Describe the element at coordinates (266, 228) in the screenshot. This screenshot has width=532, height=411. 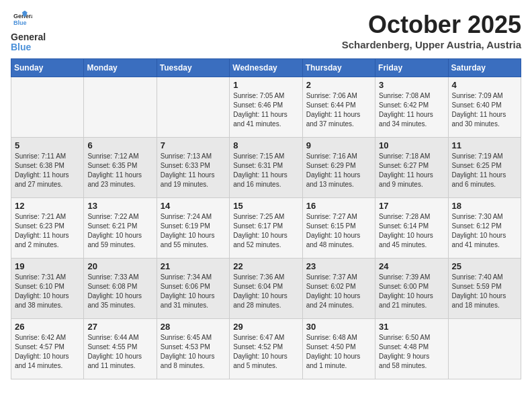
I see `calendar-cell: 15Sunrise: 7:25 AM Sunset: 6:17 PM Dayli…` at that location.